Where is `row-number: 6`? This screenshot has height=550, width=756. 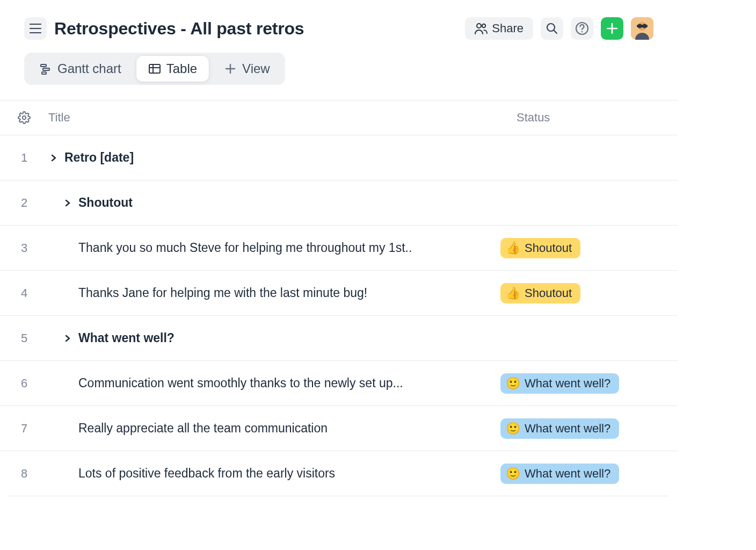
row-number: 6 is located at coordinates (24, 383).